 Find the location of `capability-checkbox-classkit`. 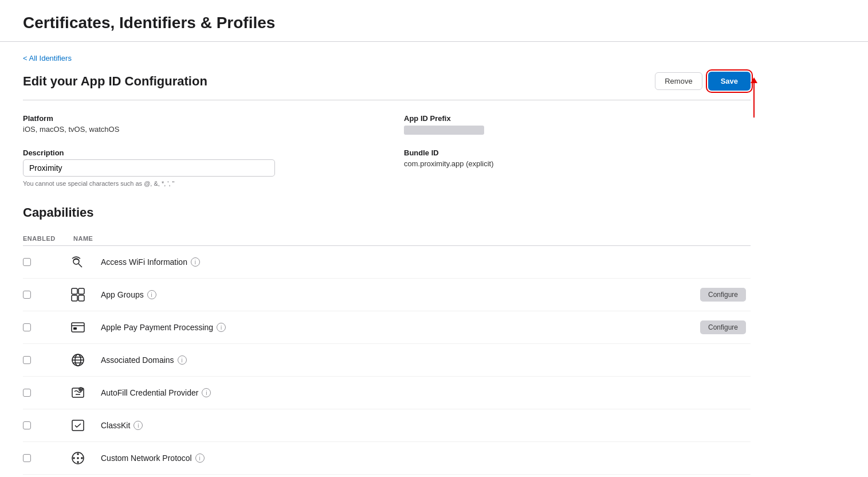

capability-checkbox-classkit is located at coordinates (27, 425).